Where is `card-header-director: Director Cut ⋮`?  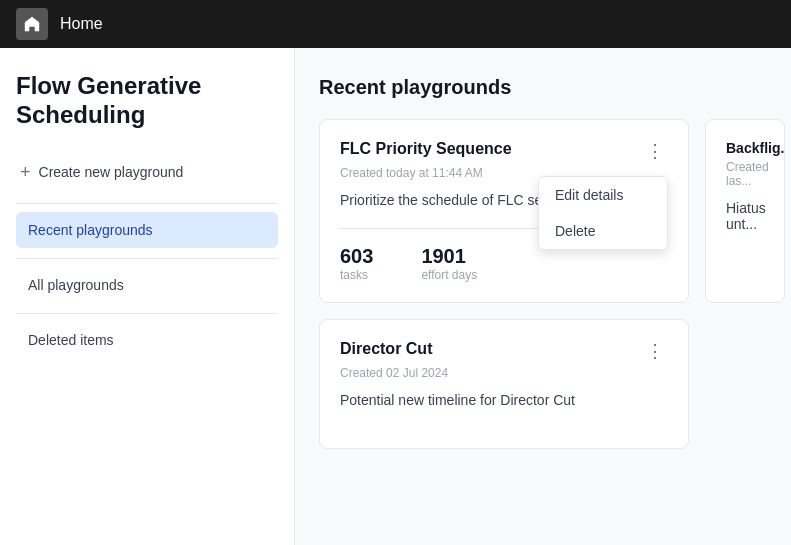
card-header-director: Director Cut ⋮ is located at coordinates (504, 351).